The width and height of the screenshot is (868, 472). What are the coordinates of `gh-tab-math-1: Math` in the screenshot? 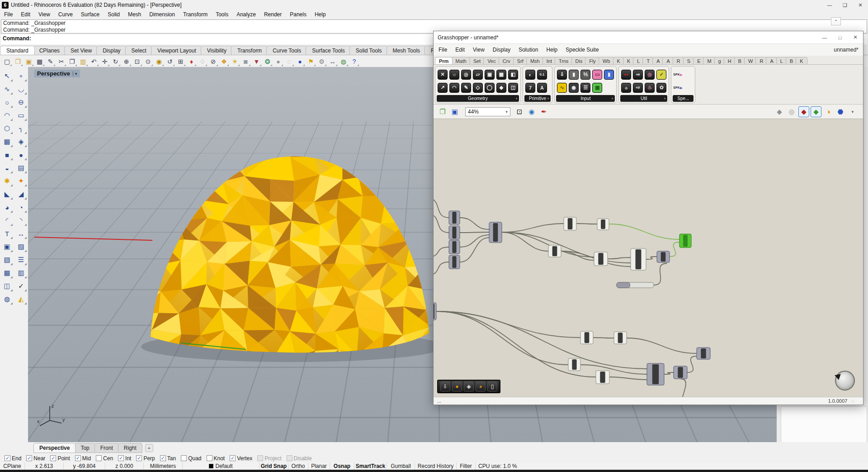 It's located at (461, 61).